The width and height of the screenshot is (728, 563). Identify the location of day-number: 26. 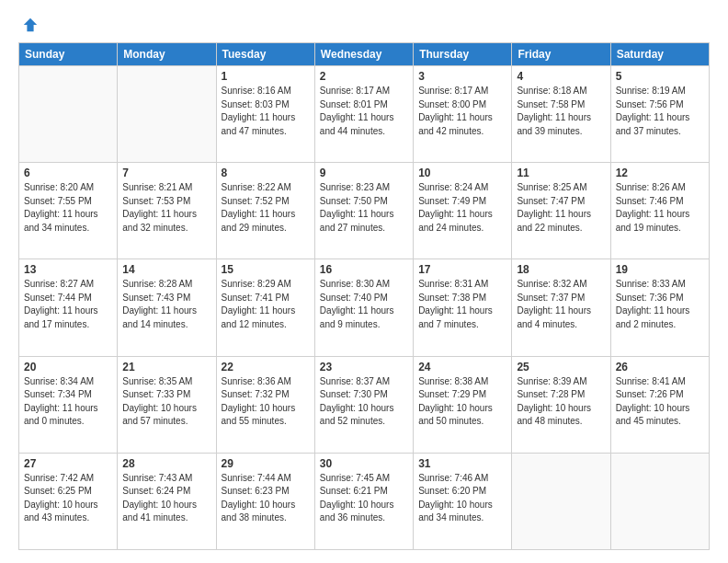
(660, 367).